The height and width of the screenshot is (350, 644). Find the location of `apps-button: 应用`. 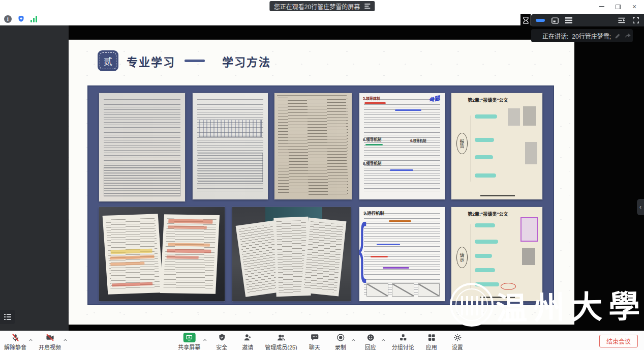

apps-button: 应用 is located at coordinates (432, 341).